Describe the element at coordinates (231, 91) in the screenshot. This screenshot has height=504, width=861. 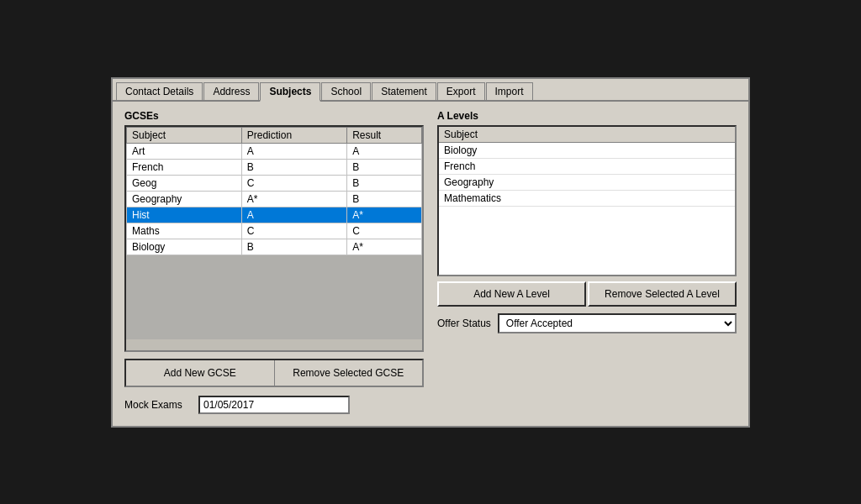
I see `tab-address: Address` at that location.